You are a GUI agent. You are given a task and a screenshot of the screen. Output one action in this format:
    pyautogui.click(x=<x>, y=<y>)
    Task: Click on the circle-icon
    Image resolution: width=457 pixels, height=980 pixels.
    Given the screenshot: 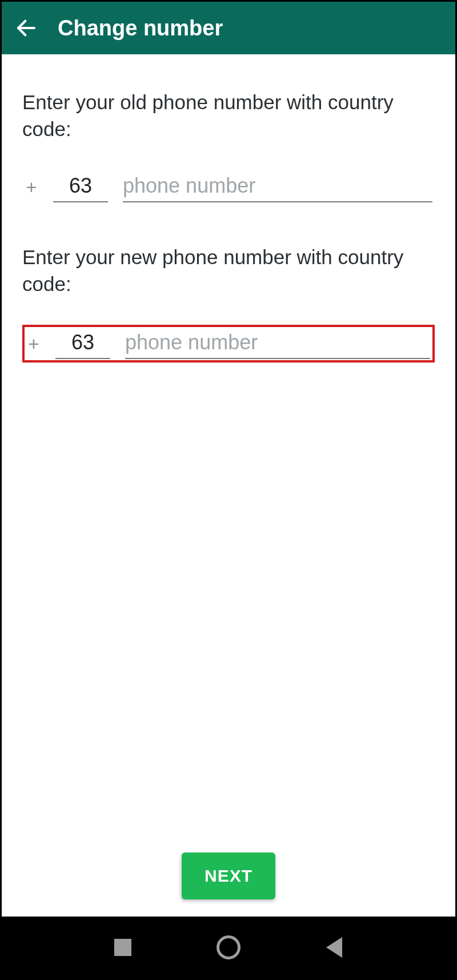 What is the action you would take?
    pyautogui.click(x=228, y=947)
    